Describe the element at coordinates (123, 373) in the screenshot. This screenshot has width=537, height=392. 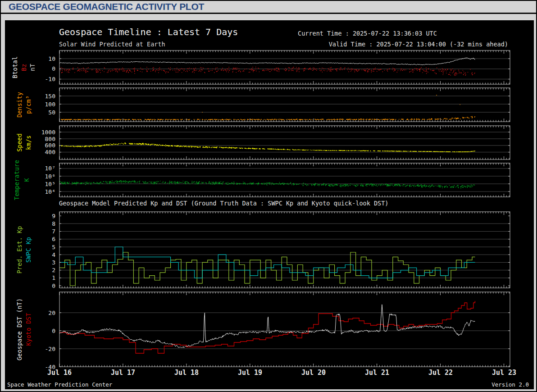
I see `x-axis-label: Jul 17` at that location.